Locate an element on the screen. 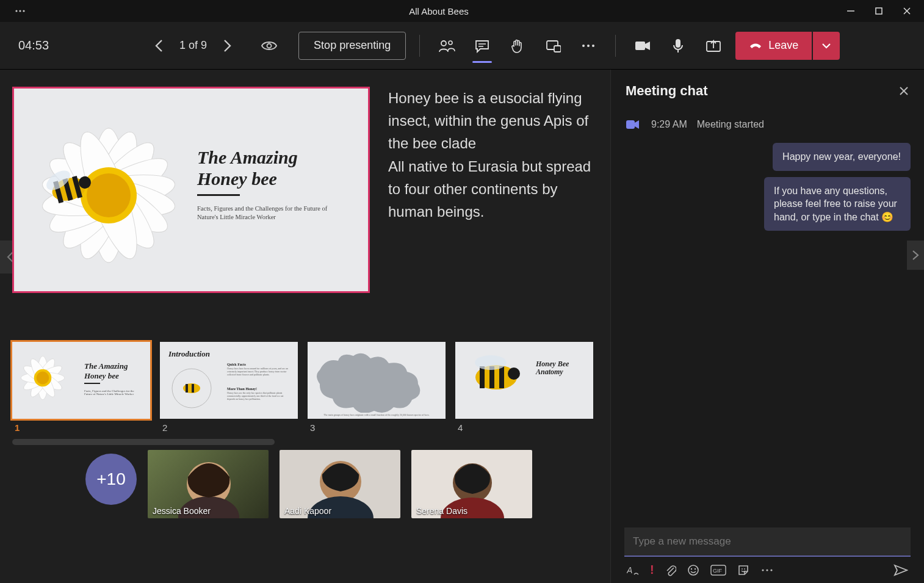  meeting-icon is located at coordinates (633, 125).